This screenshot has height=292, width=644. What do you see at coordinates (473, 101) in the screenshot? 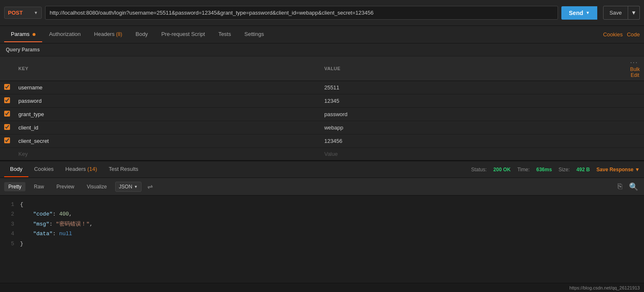
I see `row-value-cell: 12345` at bounding box center [473, 101].